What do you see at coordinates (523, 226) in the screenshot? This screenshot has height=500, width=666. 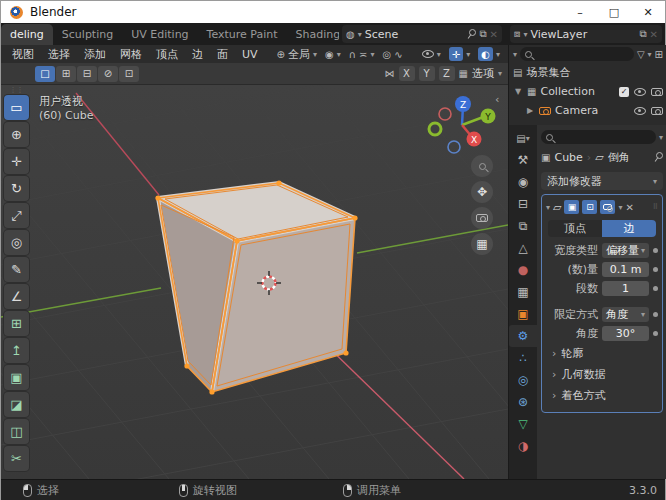 I see `tab-view-layer: ⧉` at bounding box center [523, 226].